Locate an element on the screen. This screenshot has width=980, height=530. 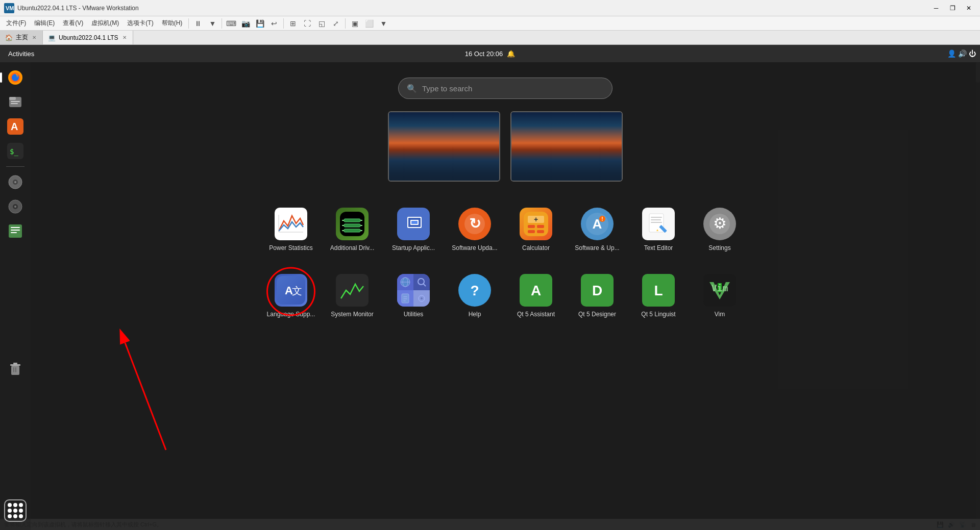
menu-help: 帮助(H) is located at coordinates (173, 23).